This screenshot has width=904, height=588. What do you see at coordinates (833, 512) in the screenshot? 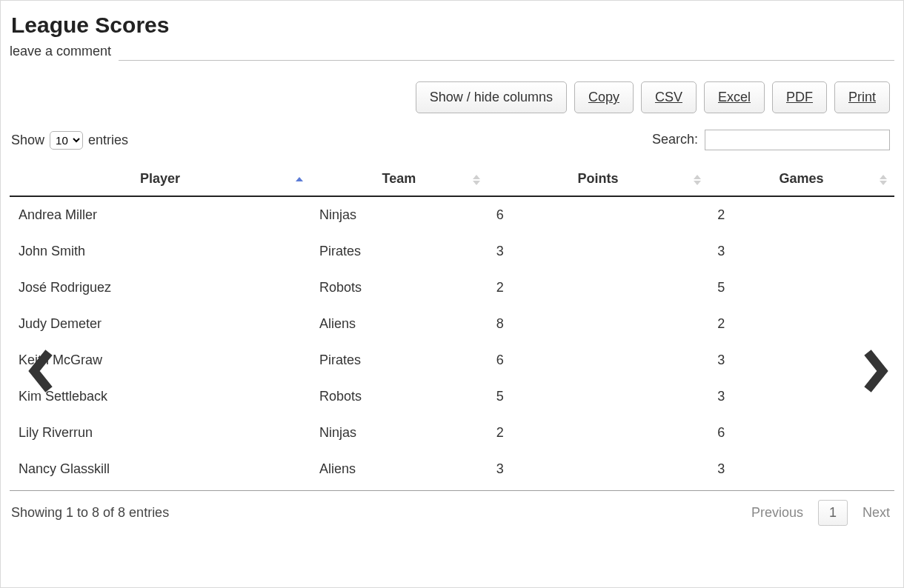
I see `page-number-button: 1` at bounding box center [833, 512].